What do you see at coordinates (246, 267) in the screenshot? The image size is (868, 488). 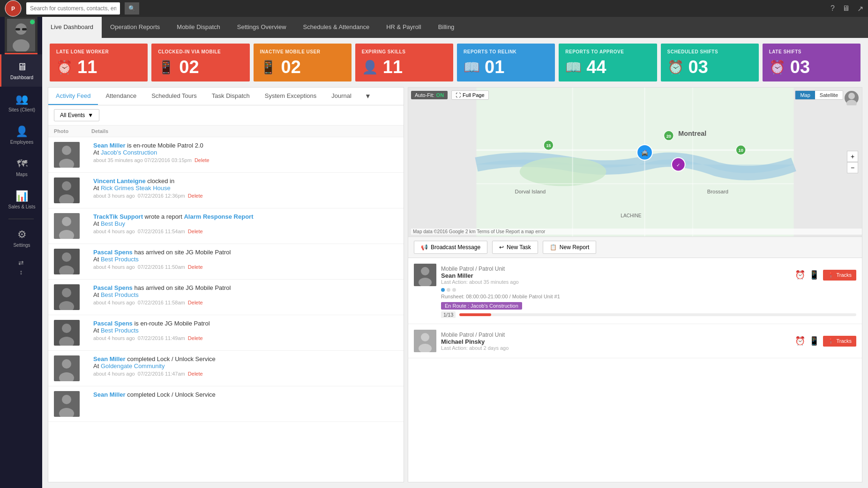 I see `feed-meta-3: about 4 hours ago 07/22/2016 11:50am Del…` at bounding box center [246, 267].